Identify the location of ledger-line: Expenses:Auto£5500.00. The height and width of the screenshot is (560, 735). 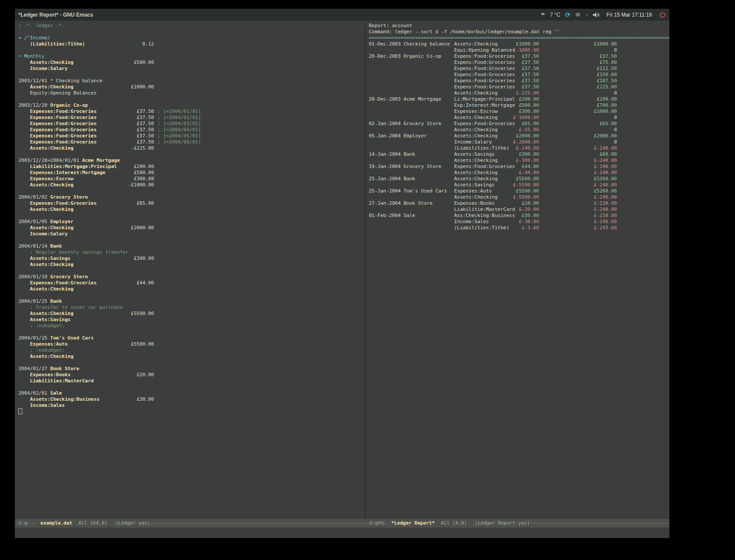
(192, 344).